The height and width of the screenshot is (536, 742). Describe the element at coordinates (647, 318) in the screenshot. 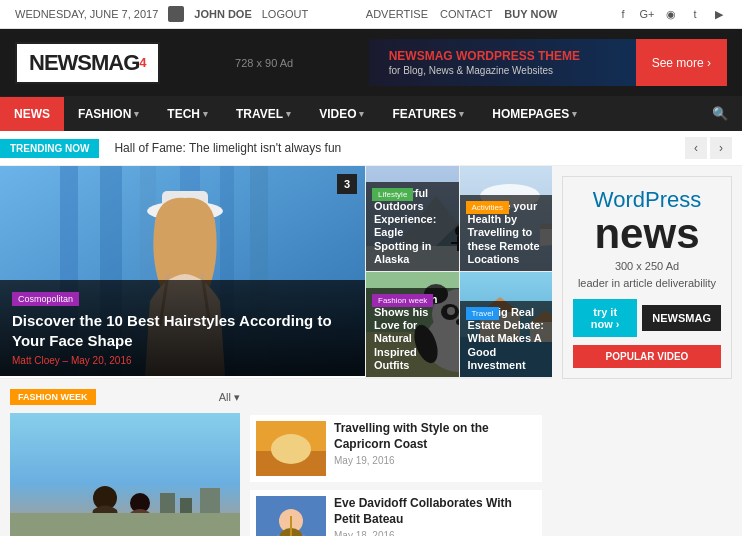

I see `ad-button-row: try it now › NEWSMAG` at that location.